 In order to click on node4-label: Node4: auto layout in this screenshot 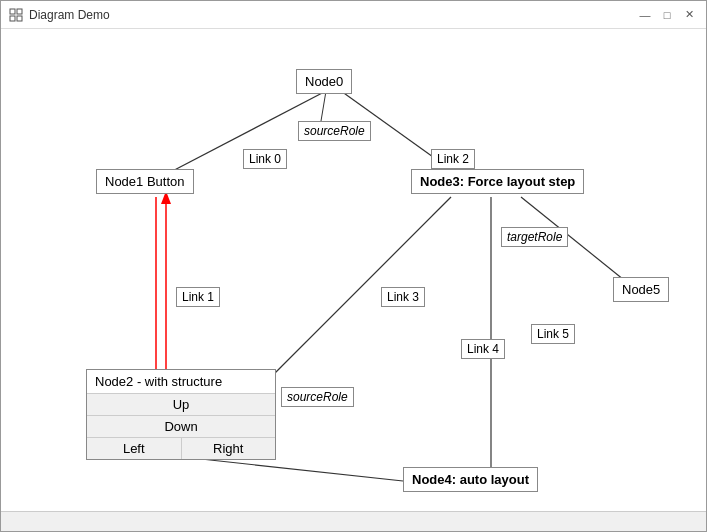, I will do `click(470, 480)`.